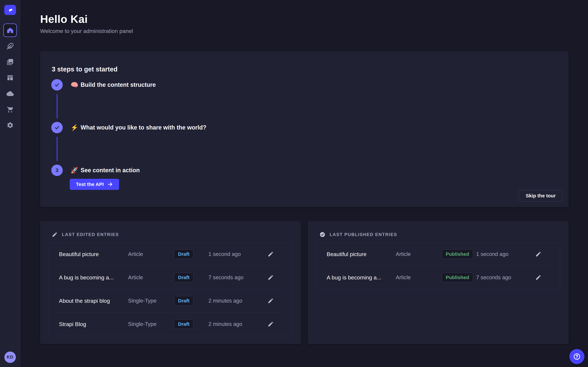 The image size is (588, 367). Describe the element at coordinates (10, 10) in the screenshot. I see `logo-box` at that location.